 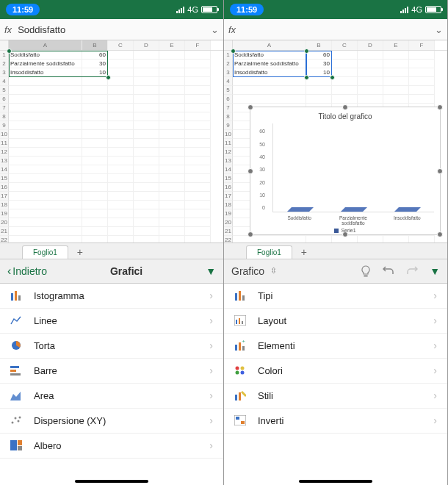 What do you see at coordinates (112, 29) in the screenshot?
I see `formula-bar: fx Soddisfatto ⌄` at bounding box center [112, 29].